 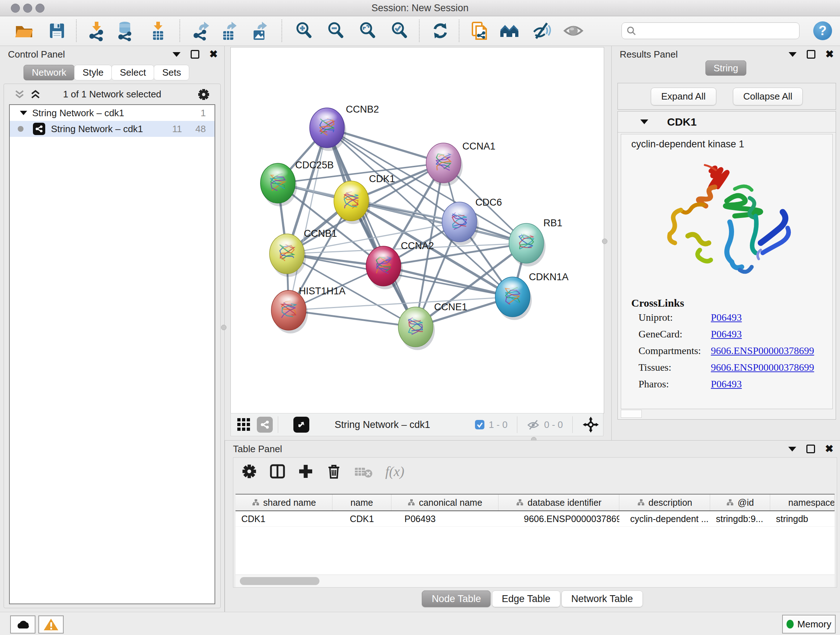 What do you see at coordinates (57, 31) in the screenshot?
I see `save-session-icon` at bounding box center [57, 31].